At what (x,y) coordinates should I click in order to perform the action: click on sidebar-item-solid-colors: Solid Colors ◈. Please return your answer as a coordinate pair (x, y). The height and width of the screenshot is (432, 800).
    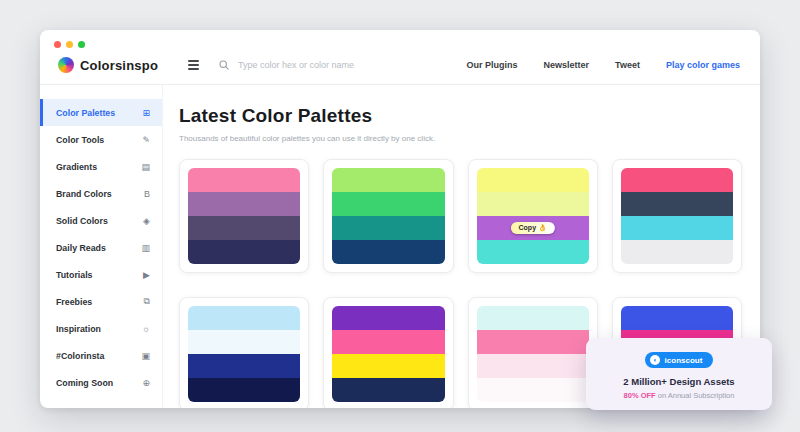
    Looking at the image, I should click on (101, 220).